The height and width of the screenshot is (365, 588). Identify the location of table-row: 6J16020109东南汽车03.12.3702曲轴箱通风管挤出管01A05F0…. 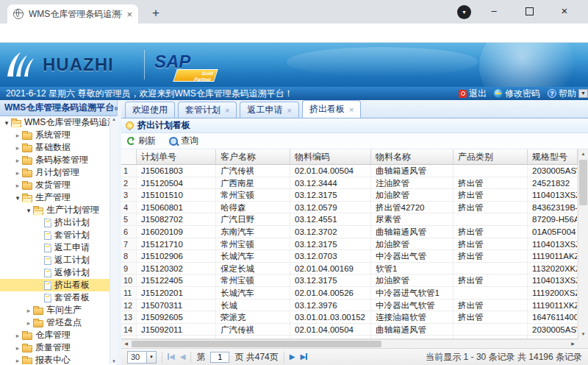
(350, 233).